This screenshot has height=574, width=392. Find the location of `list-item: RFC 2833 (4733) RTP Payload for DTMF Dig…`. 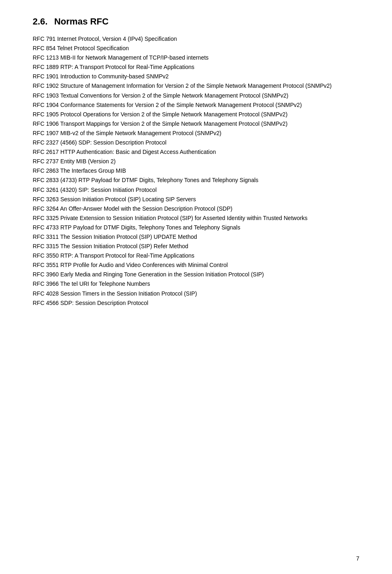

list-item: RFC 2833 (4733) RTP Payload for DTMF Dig… is located at coordinates (196, 180).